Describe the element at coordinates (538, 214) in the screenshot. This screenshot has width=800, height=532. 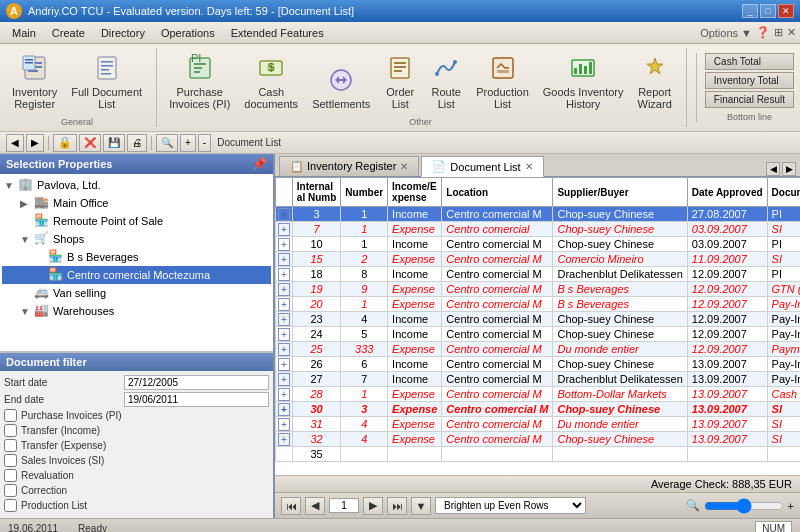
I see `table-row: + 3 1 Income Centro comercial M Chop-sue…` at that location.